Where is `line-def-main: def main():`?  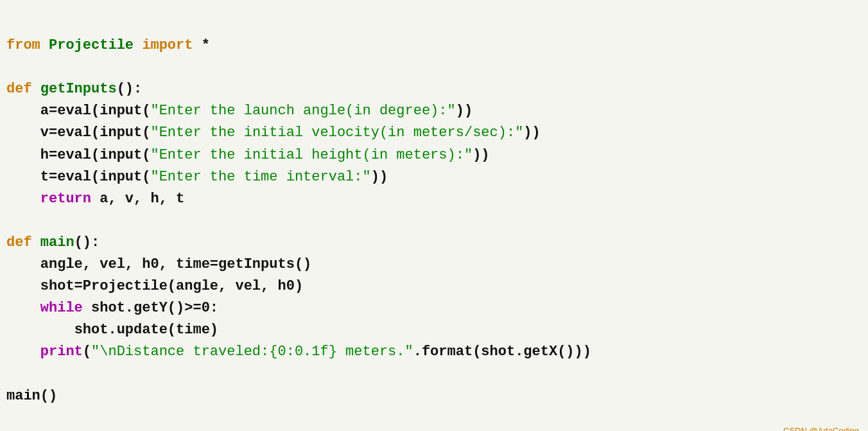
line-def-main: def main(): is located at coordinates (53, 243).